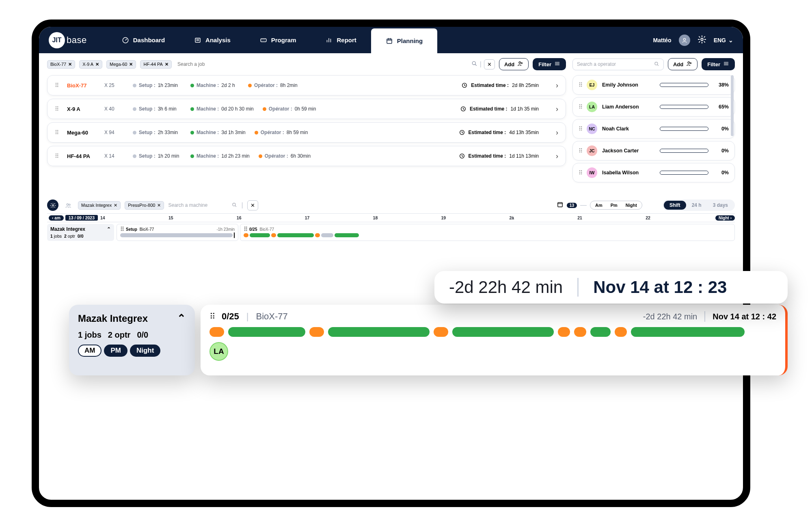 This screenshot has width=812, height=529. I want to click on machine-chip: Mazak Integrex✕, so click(99, 206).